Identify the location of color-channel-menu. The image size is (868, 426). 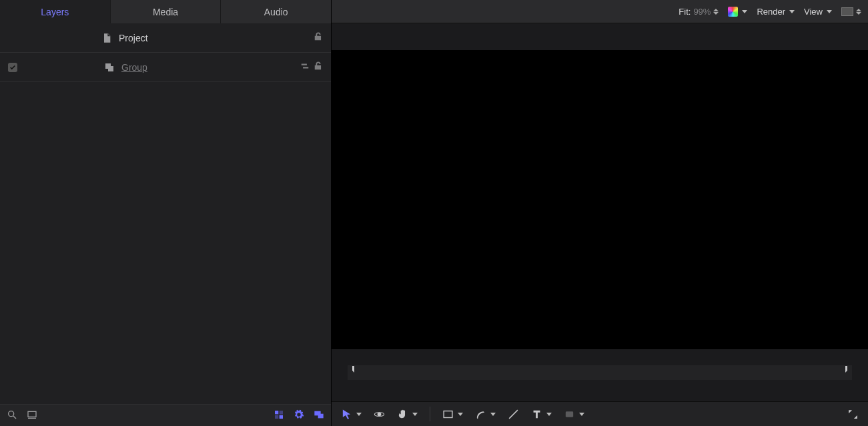
(738, 12).